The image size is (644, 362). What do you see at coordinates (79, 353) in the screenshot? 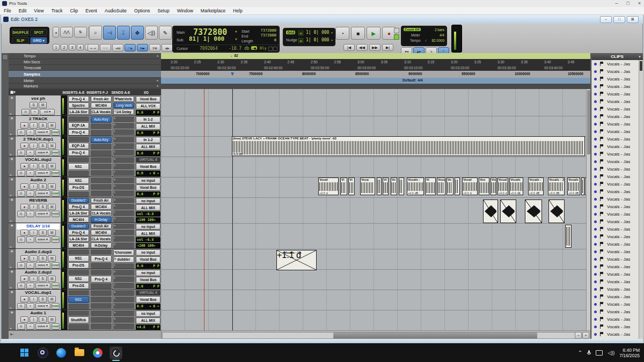
I see `taskbar-icon-file-explorer` at bounding box center [79, 353].